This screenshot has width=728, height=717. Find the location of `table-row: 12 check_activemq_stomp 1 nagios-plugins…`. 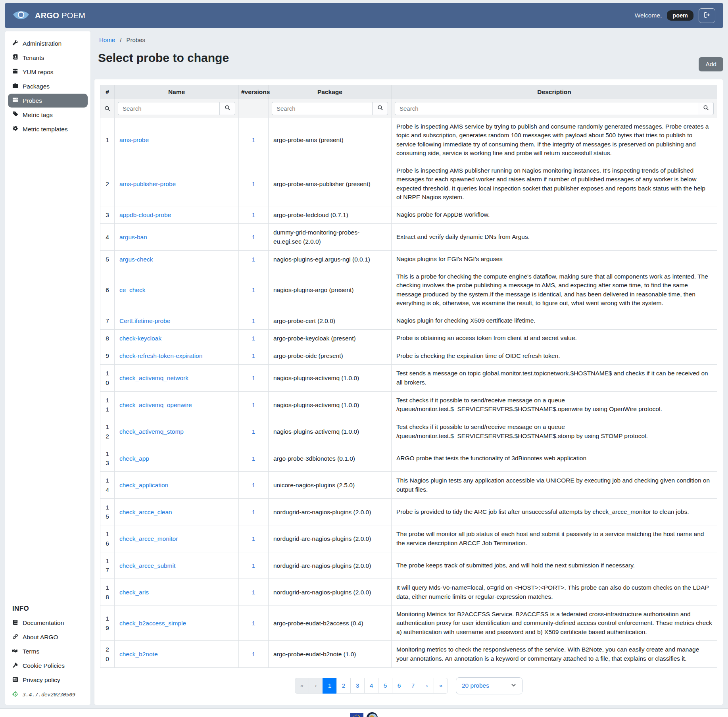

table-row: 12 check_activemq_stomp 1 nagios-plugins… is located at coordinates (409, 432).